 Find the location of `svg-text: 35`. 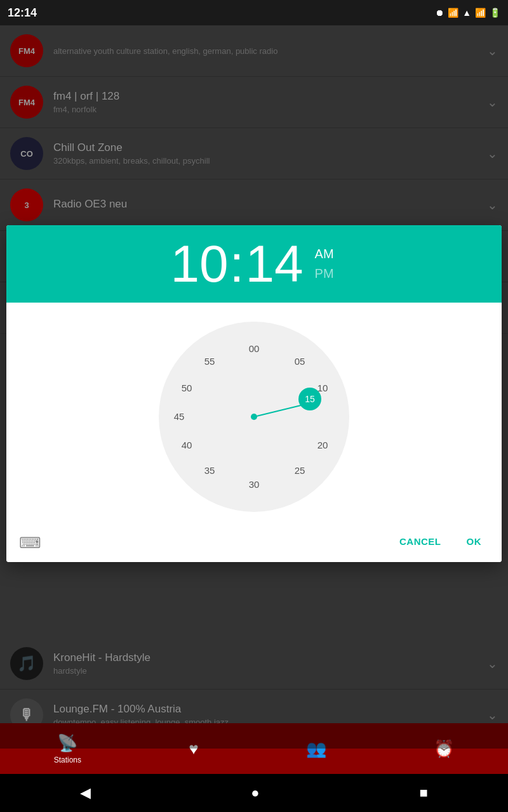

svg-text: 35 is located at coordinates (210, 471).